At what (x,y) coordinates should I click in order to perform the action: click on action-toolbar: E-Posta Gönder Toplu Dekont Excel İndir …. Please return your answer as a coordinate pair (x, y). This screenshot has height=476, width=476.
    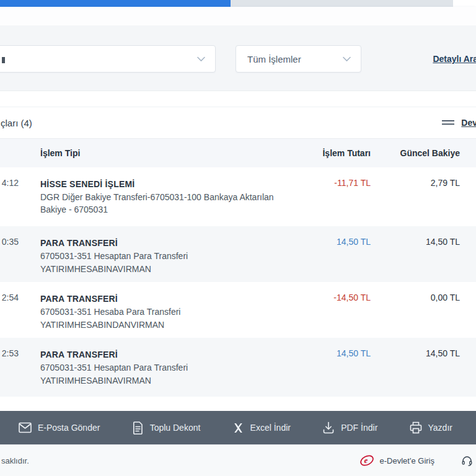
    Looking at the image, I should click on (238, 428).